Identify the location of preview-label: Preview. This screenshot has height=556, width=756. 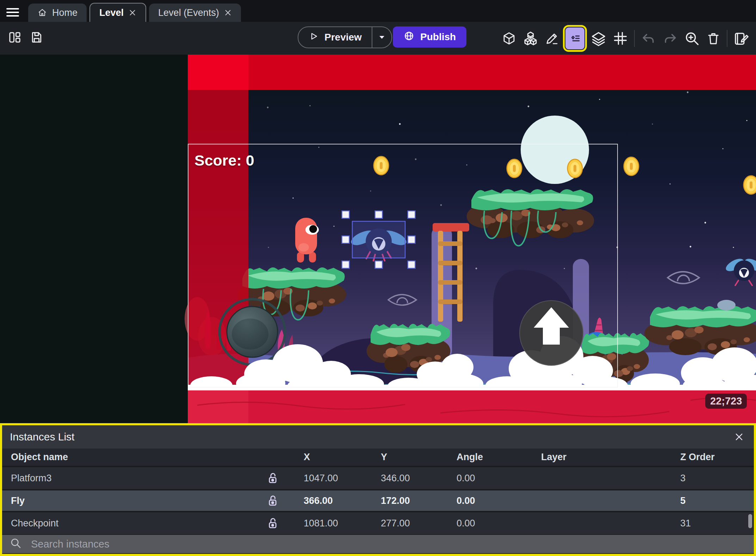
(343, 37).